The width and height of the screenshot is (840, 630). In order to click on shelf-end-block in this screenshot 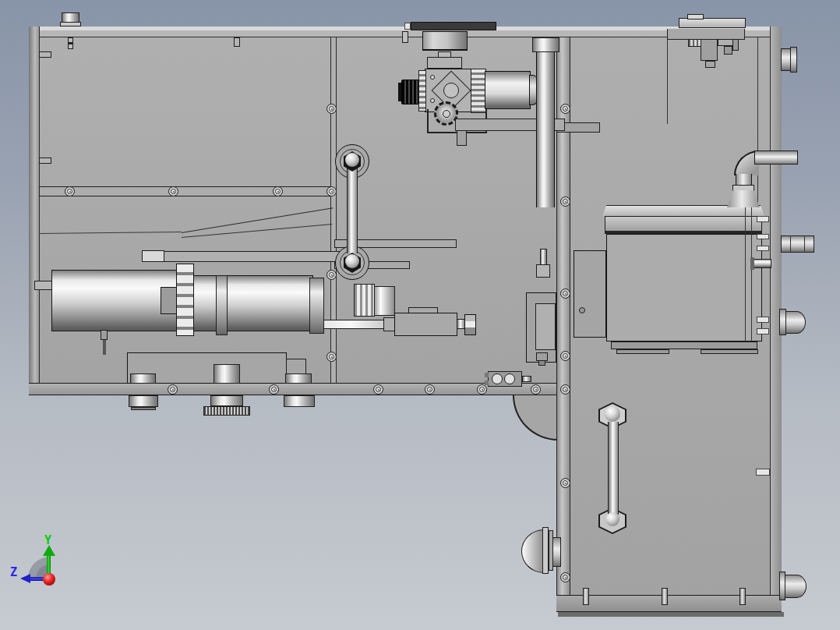, I will do `click(153, 256)`.